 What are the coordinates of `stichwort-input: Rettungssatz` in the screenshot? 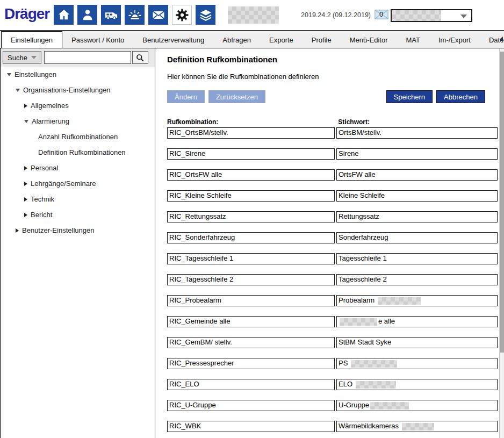 It's located at (417, 217).